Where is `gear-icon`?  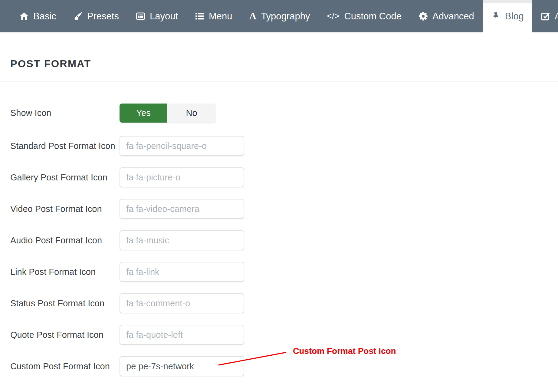 gear-icon is located at coordinates (423, 16).